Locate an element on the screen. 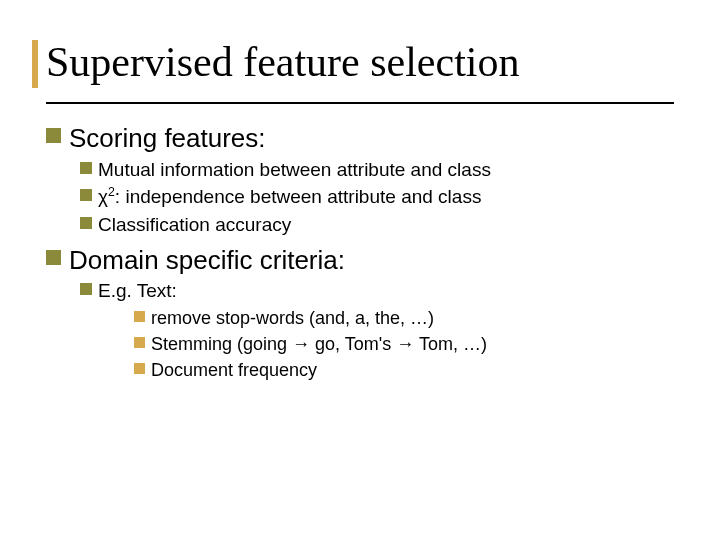  bullet-list-l3: remove stop-words (and, a, the, …) Stemm… is located at coordinates (404, 344).